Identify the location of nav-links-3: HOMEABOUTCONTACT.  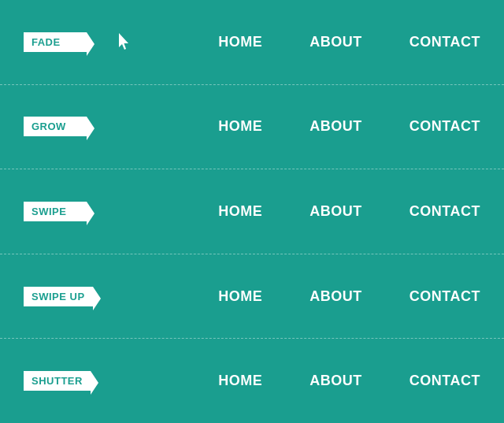
(350, 296).